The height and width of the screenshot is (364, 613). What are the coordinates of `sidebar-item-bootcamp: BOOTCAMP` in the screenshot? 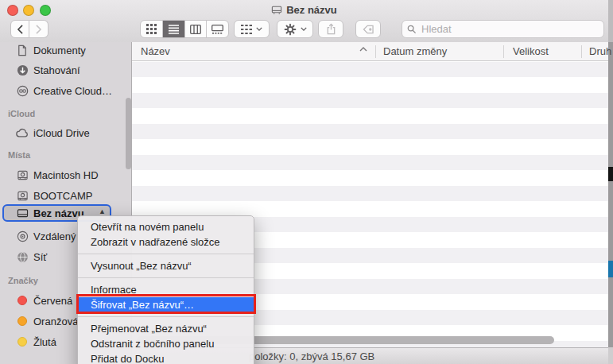 It's located at (66, 196).